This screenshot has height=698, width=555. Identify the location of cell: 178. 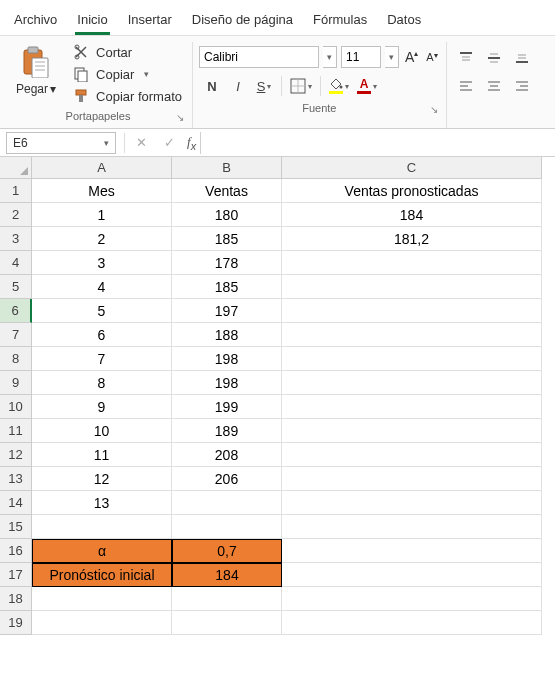
(227, 263).